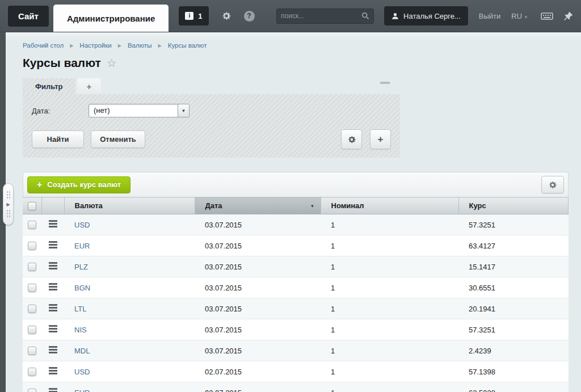 This screenshot has height=392, width=581. I want to click on page-title: Курсы валют, so click(62, 63).